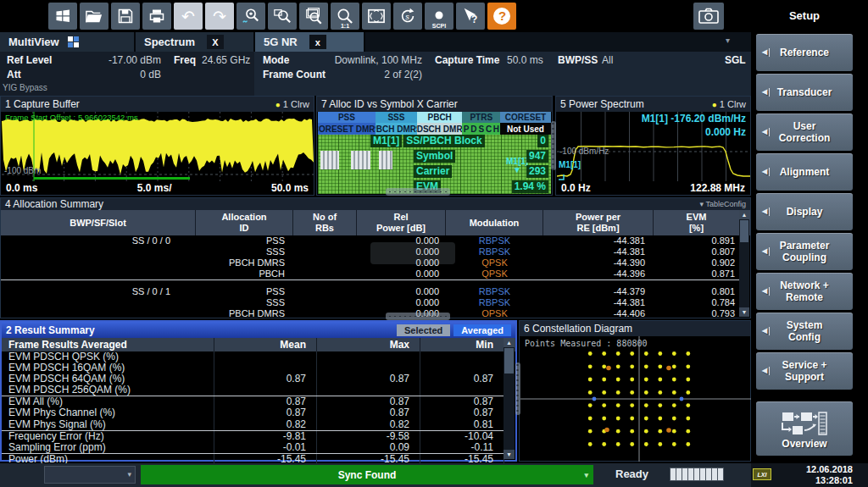  Describe the element at coordinates (386, 160) in the screenshot. I see `alloc-used-block` at that location.